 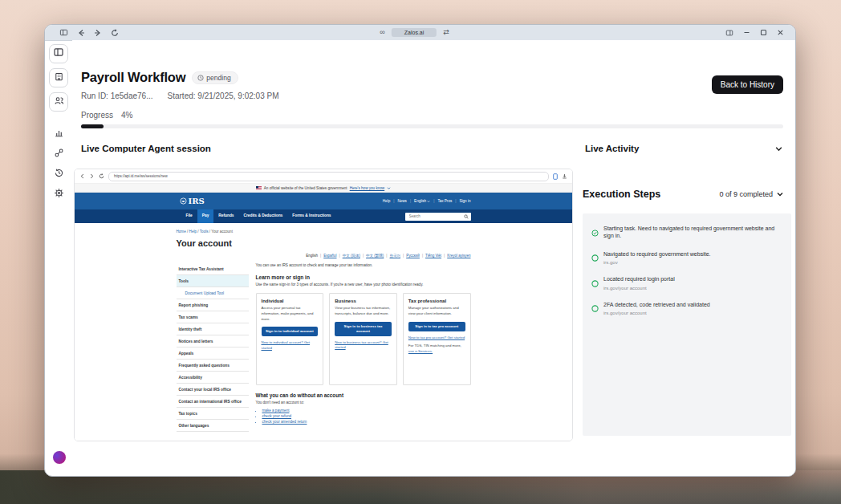 What do you see at coordinates (414, 32) in the screenshot?
I see `browser-tab: Zalos.ai` at bounding box center [414, 32].